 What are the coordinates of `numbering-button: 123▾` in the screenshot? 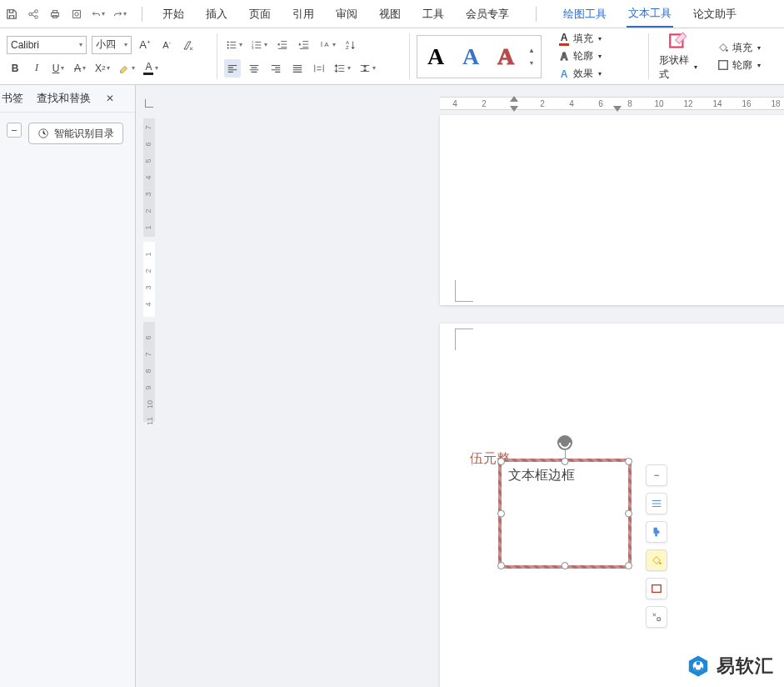 It's located at (259, 45).